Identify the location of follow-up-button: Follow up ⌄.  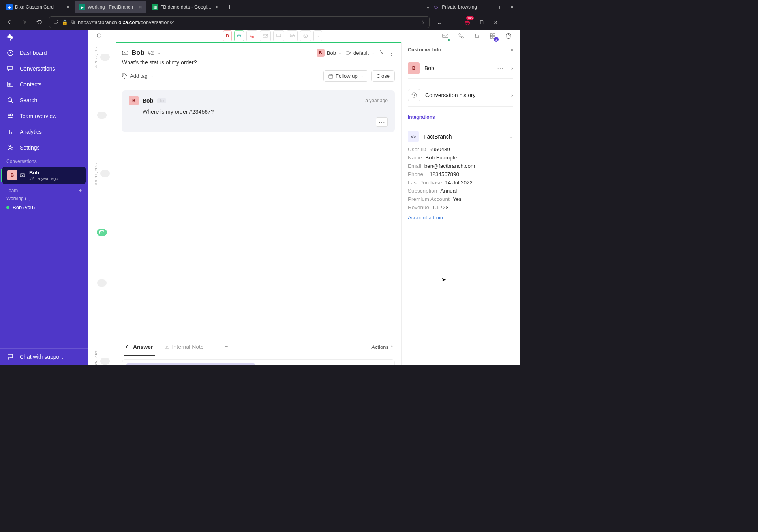
(346, 76).